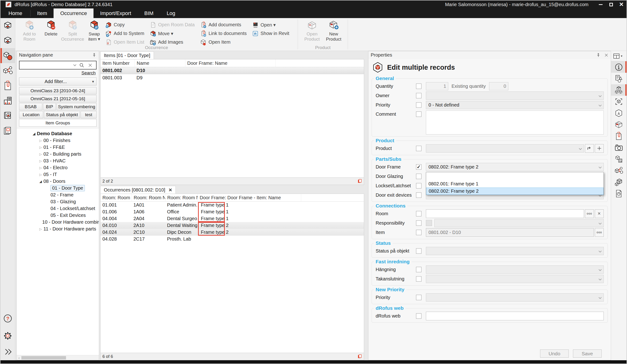 The height and width of the screenshot is (364, 627). What do you see at coordinates (94, 31) in the screenshot?
I see `swap-item-button: Swapitem ▾` at bounding box center [94, 31].